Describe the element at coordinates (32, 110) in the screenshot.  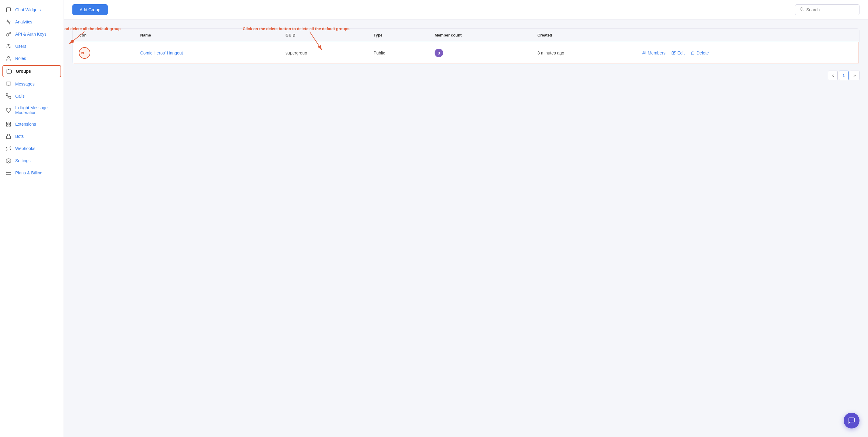
I see `sidebar-item-inflight-moderation: In-flight Message Moderation` at that location.